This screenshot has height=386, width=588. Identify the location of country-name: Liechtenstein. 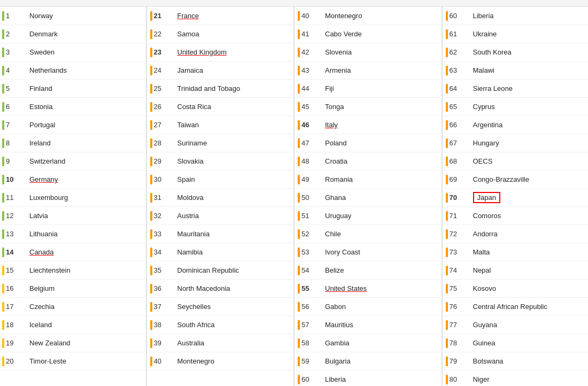
(87, 271).